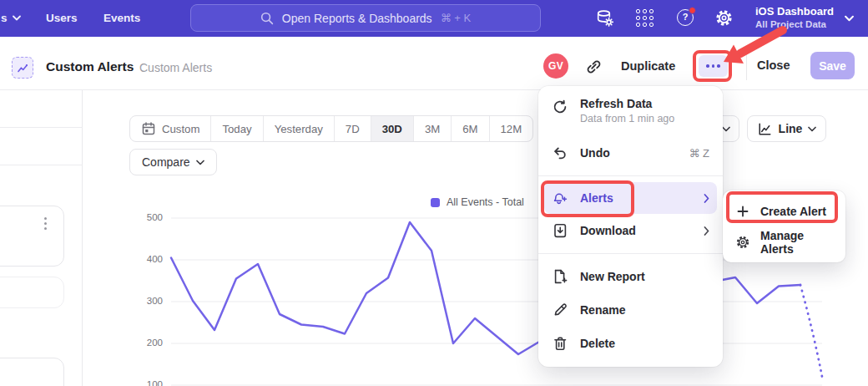  What do you see at coordinates (631, 231) in the screenshot?
I see `download-menu-item: Download` at bounding box center [631, 231].